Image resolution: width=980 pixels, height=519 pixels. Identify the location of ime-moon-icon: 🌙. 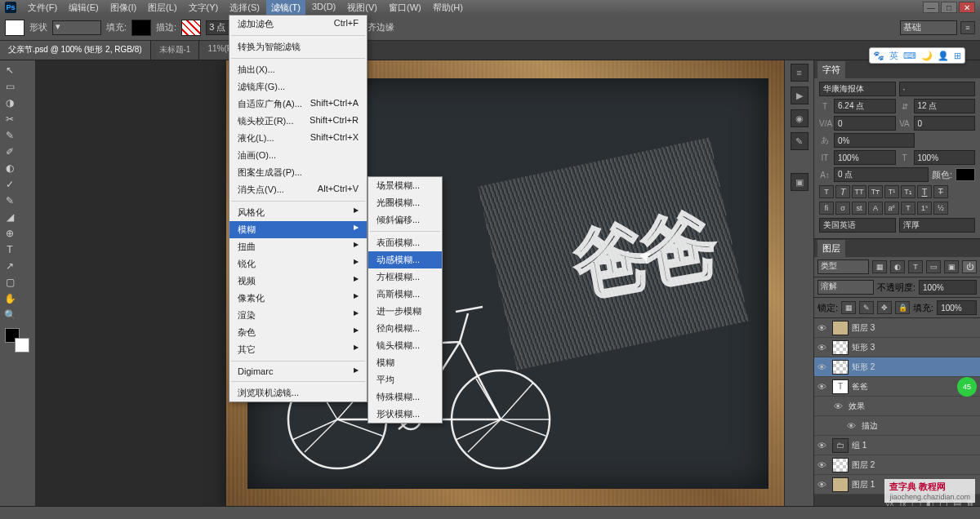
(927, 55).